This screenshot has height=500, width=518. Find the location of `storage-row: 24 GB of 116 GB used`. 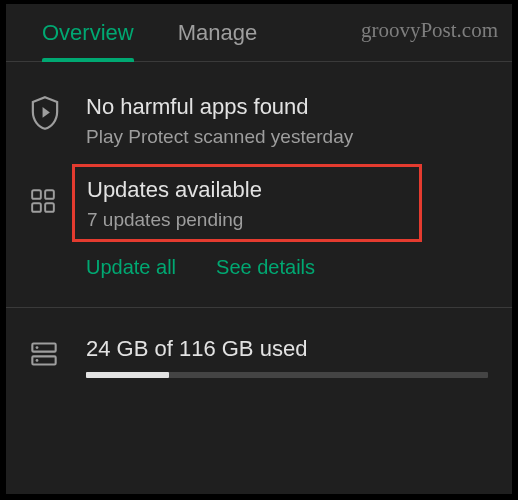

storage-row: 24 GB of 116 GB used is located at coordinates (259, 357).